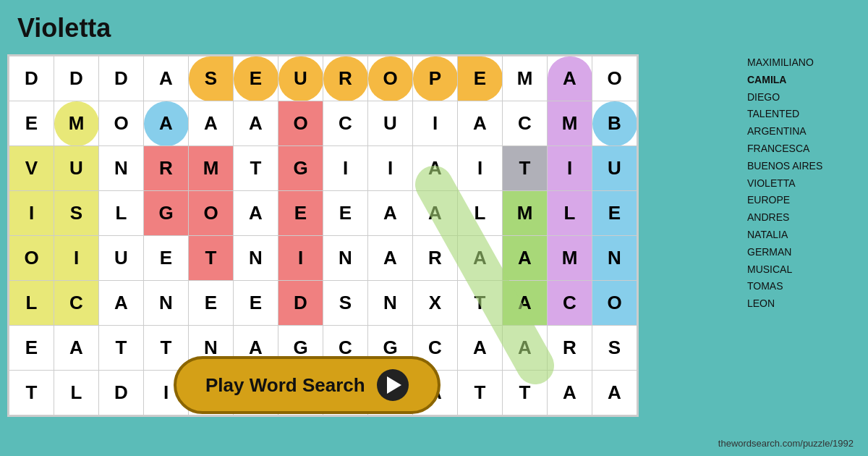 The width and height of the screenshot is (868, 456). What do you see at coordinates (435, 214) in the screenshot?
I see `cell-3-9: A` at bounding box center [435, 214].